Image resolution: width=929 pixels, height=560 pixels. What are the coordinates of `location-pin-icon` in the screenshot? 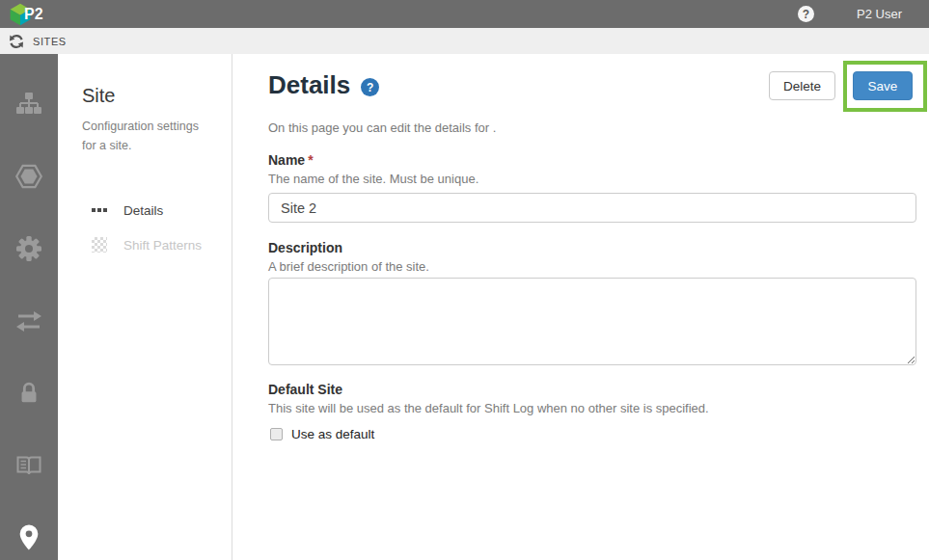 It's located at (29, 538).